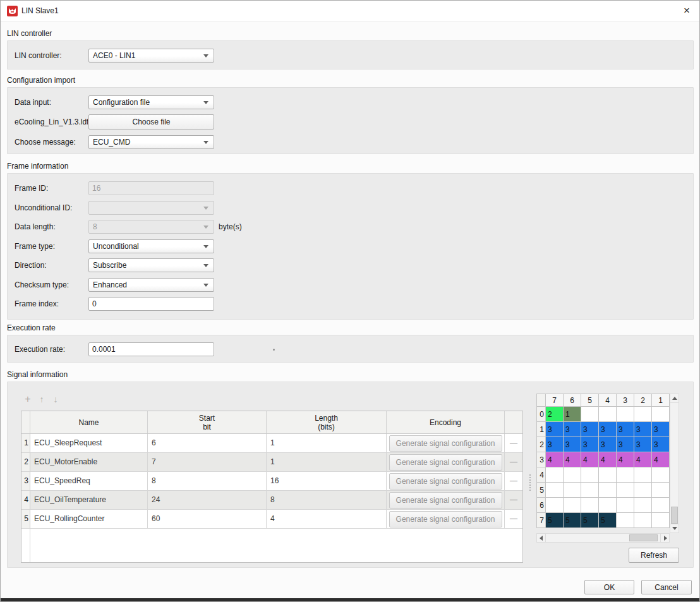 This screenshot has width=700, height=602. What do you see at coordinates (152, 227) in the screenshot?
I see `data-length-dropdown: 8` at bounding box center [152, 227].